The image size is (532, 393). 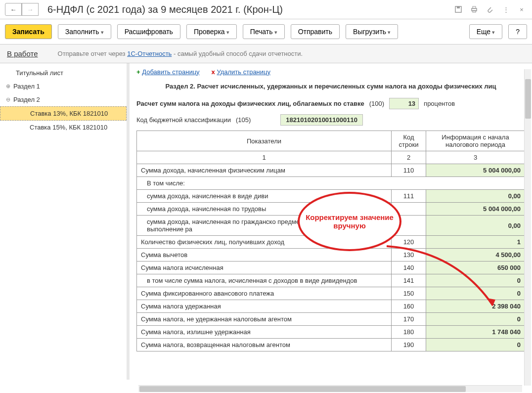 What do you see at coordinates (404, 104) in the screenshot?
I see `rate-value-input: 13` at bounding box center [404, 104].